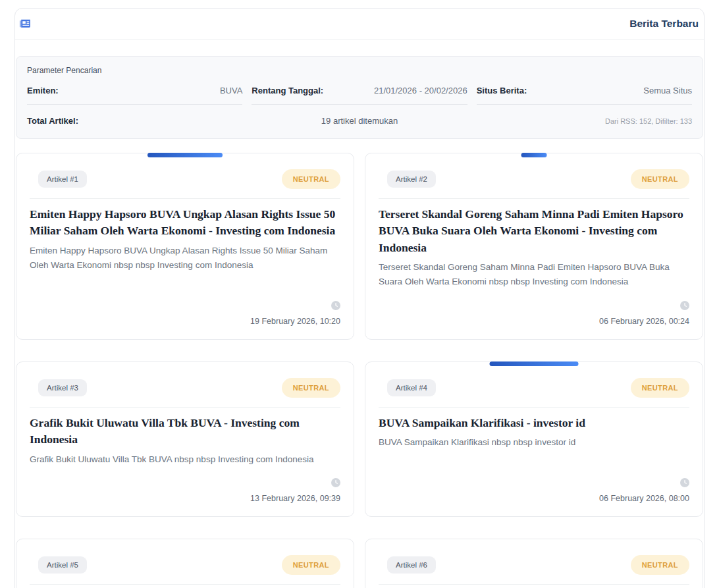 The image size is (719, 588). I want to click on article-card: Artikel #3 NEUTRAL Grafik Bukit Uluwatu …, so click(185, 440).